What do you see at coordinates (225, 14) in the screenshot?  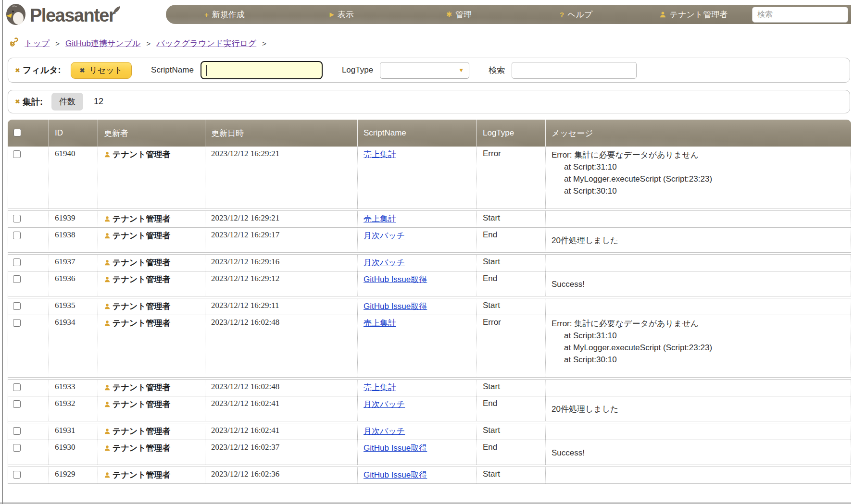 I see `nav-item-create: +新規作成` at bounding box center [225, 14].